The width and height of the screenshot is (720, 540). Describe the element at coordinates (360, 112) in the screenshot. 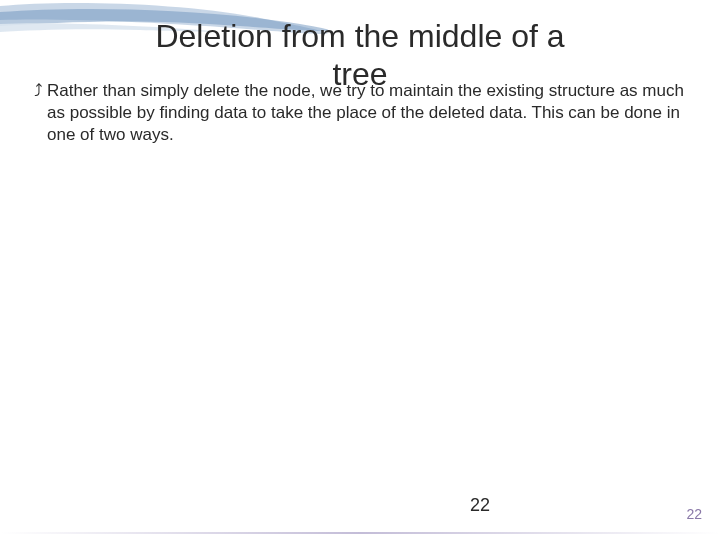

I see `bullet-item: ⤴ Rather than simply delete the node, we…` at that location.